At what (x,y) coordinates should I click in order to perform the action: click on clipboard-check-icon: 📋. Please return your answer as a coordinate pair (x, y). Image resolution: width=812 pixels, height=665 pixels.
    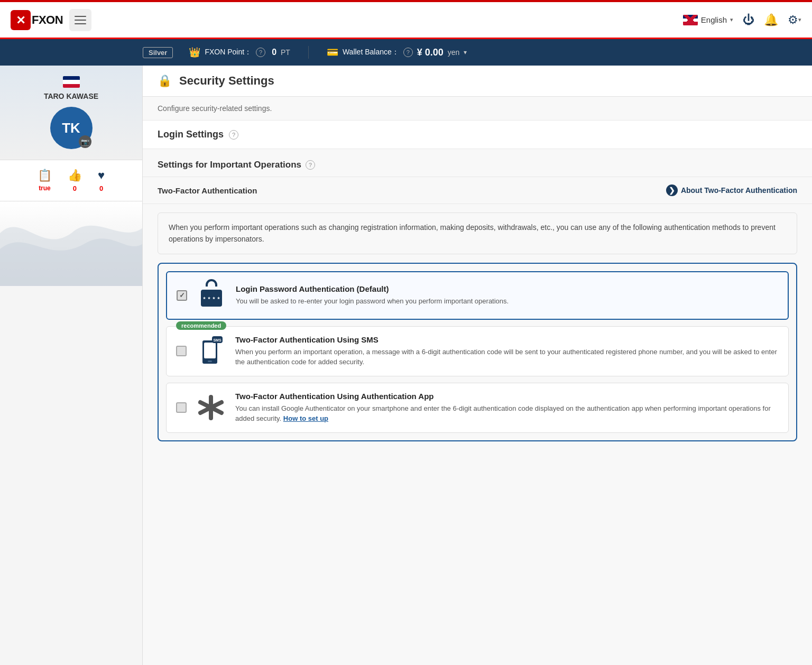
    Looking at the image, I should click on (44, 176).